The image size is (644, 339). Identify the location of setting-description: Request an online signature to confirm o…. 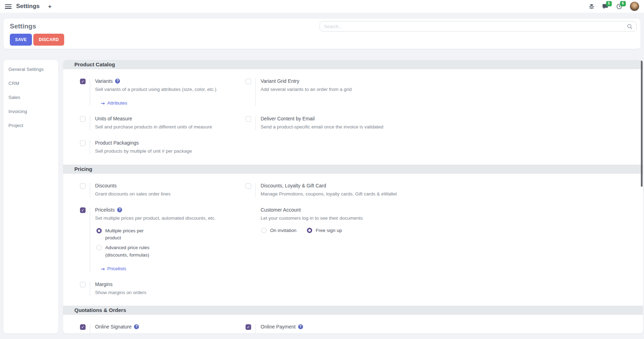
(143, 333).